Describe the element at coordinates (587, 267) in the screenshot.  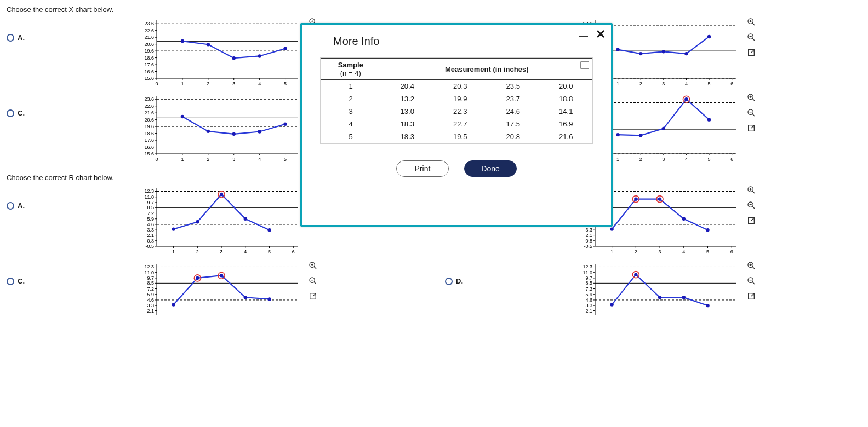
I see `svg-text: 12.3` at that location.